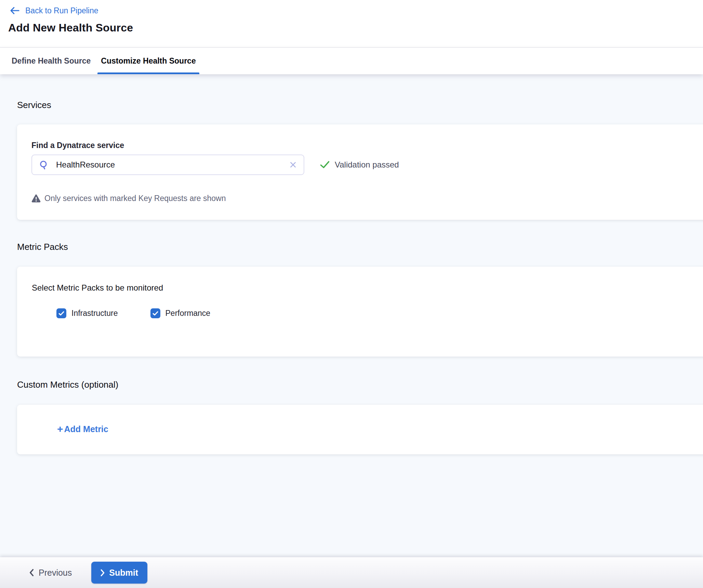 This screenshot has height=588, width=703. I want to click on metric-packs-heading: Metric Packs, so click(360, 247).